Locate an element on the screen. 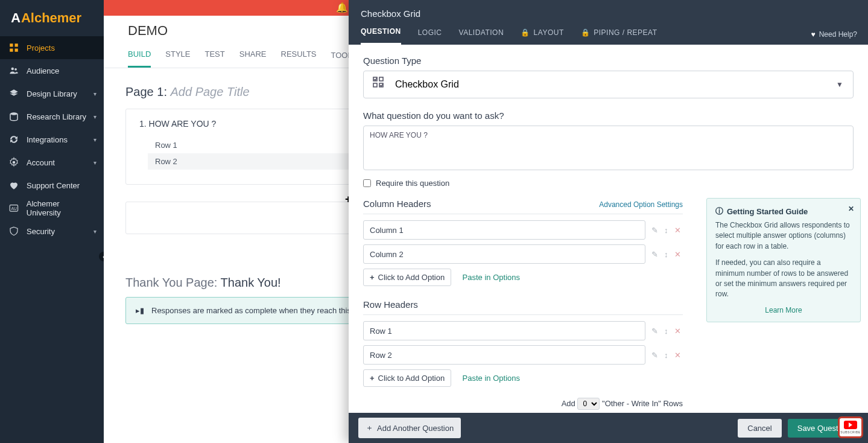  need-help-link: ♥Need Help? is located at coordinates (835, 34).